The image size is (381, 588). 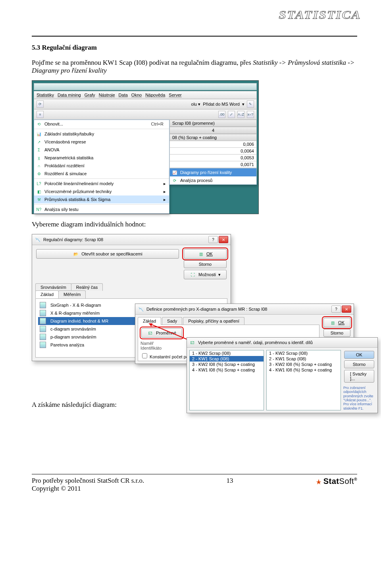 What do you see at coordinates (39, 209) in the screenshot?
I see `power-icon: N?` at bounding box center [39, 209].